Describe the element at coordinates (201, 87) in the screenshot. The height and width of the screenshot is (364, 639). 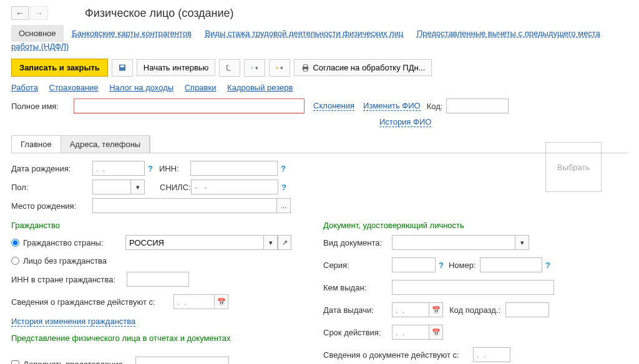
I see `link-references: Справки` at that location.